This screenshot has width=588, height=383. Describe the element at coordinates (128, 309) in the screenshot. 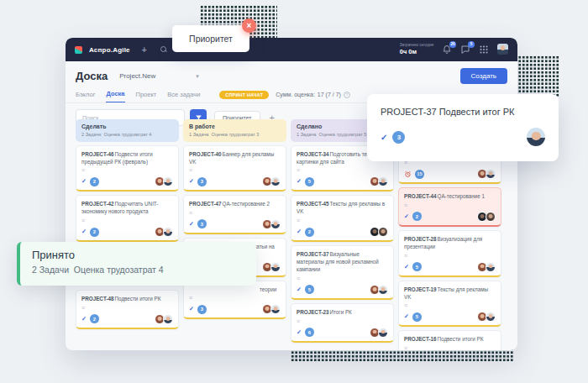

I see `task-card: PROJECT-48Подвести итоги РК ≡ ✓2` at that location.